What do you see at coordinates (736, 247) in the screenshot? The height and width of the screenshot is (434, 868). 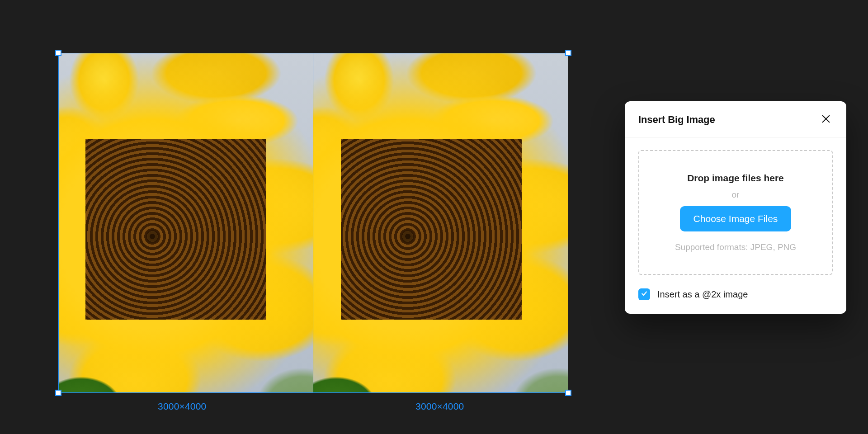 I see `supported-formats: Supported formats: JPEG, PNG` at bounding box center [736, 247].